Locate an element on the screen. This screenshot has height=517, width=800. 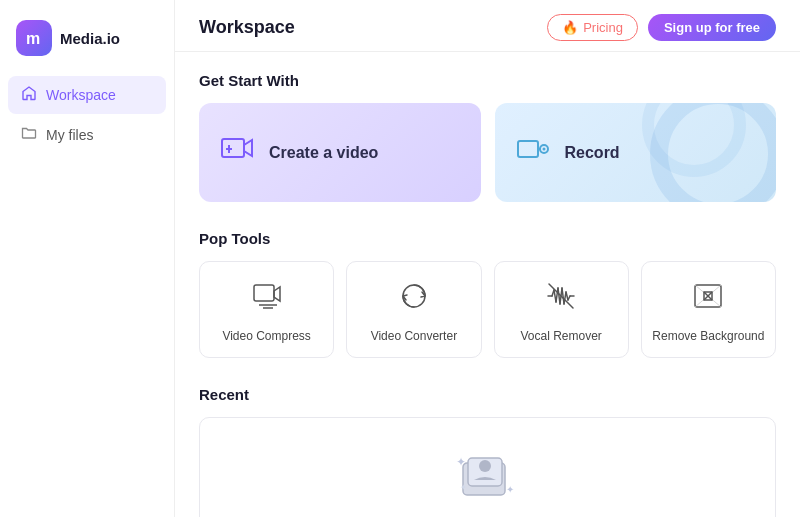
remove-background-icon is located at coordinates (708, 300).